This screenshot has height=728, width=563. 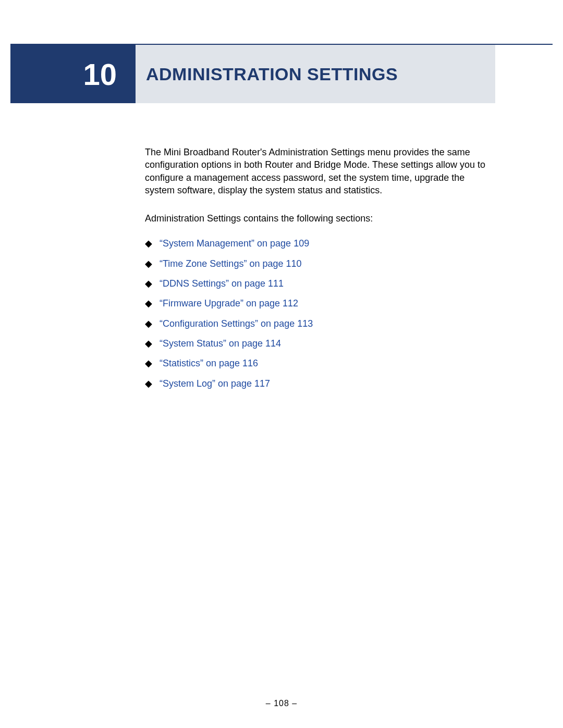 What do you see at coordinates (215, 384) in the screenshot?
I see `toc-link-system-log: “System Log” on page 117` at bounding box center [215, 384].